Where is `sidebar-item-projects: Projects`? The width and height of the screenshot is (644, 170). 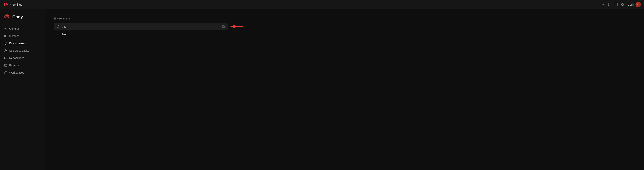 sidebar-item-projects: Projects is located at coordinates (23, 65).